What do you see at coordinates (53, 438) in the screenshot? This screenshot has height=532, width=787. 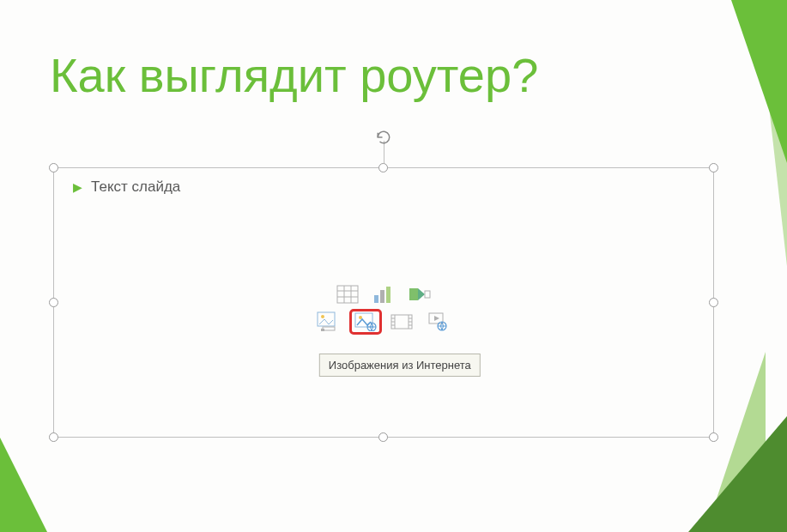 I see `resize-handle-sw` at bounding box center [53, 438].